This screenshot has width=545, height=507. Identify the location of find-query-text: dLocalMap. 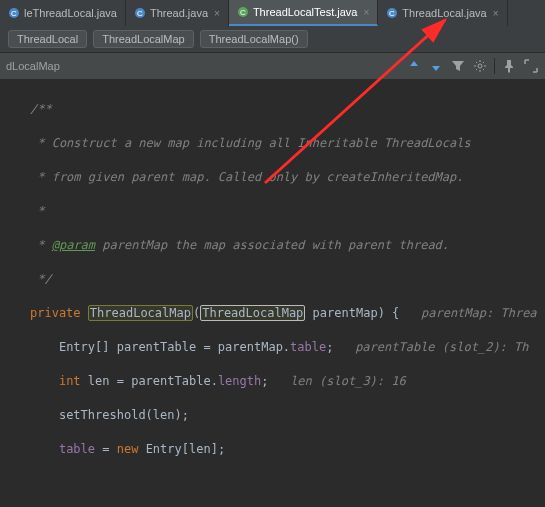
(203, 66).